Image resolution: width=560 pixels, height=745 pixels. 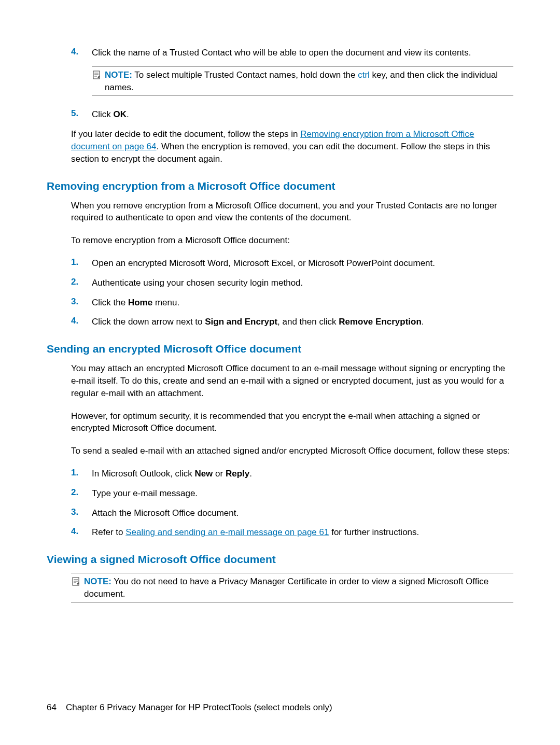 I want to click on step-text: Refer to Sealing and sending an e-mail m…, so click(x=303, y=532).